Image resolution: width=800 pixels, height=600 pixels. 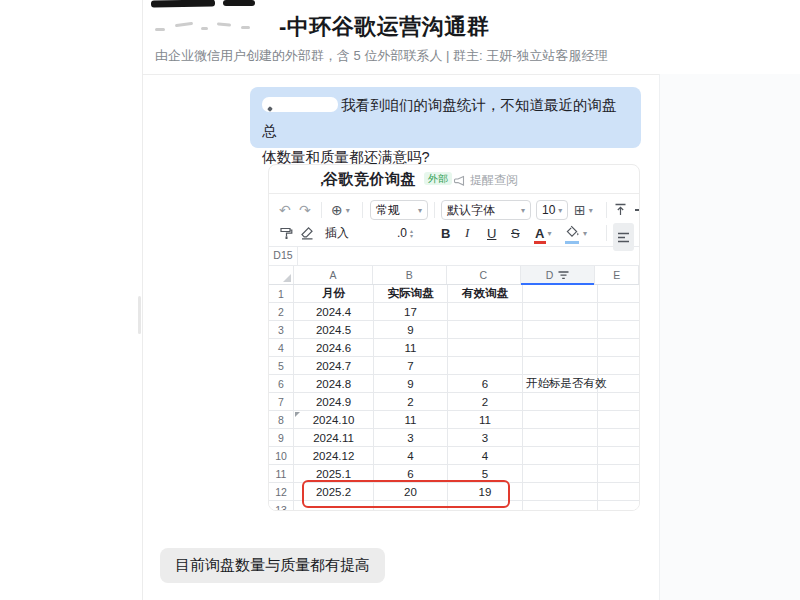 I want to click on column-header-D: D, so click(x=558, y=275).